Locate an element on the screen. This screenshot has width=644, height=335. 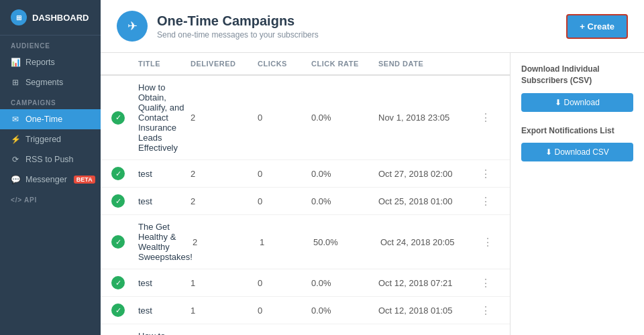
table-row: ✓ test 2 0 0.0% Oct 27, 2018 02:00 ⋮ is located at coordinates (305, 174).